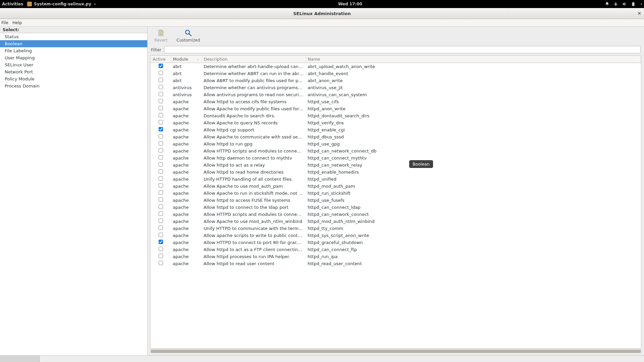 The image size is (644, 362). Describe the element at coordinates (74, 37) in the screenshot. I see `sidebar-item: Status` at that location.